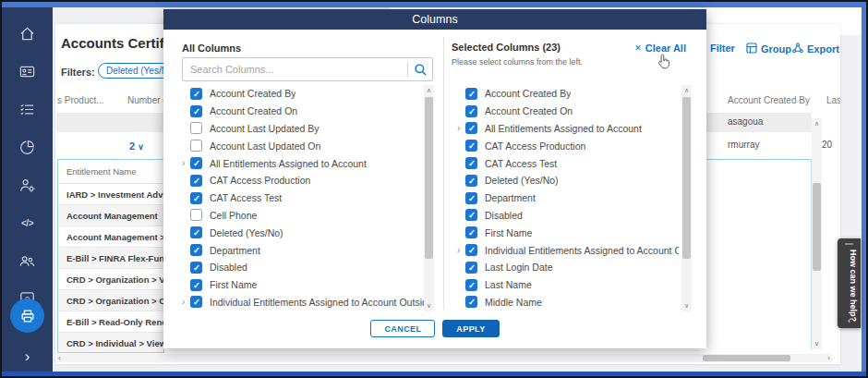 This screenshot has width=868, height=378. I want to click on count-dropdown: 2 ∨, so click(137, 146).